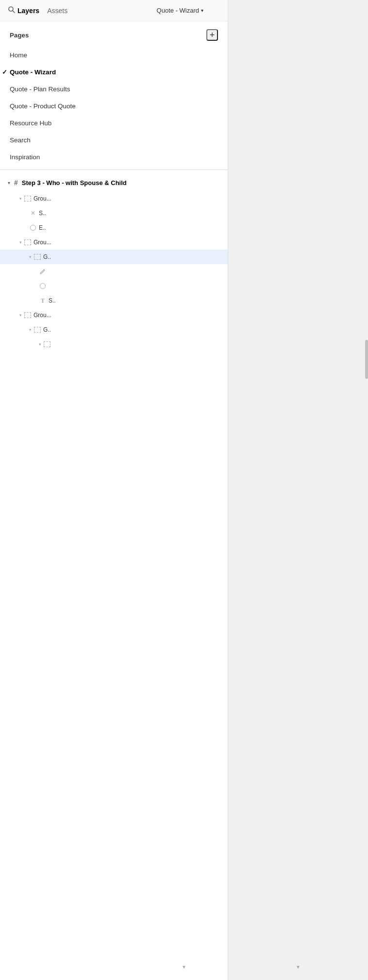  What do you see at coordinates (33, 213) in the screenshot?
I see `x-icon: ✕` at bounding box center [33, 213].